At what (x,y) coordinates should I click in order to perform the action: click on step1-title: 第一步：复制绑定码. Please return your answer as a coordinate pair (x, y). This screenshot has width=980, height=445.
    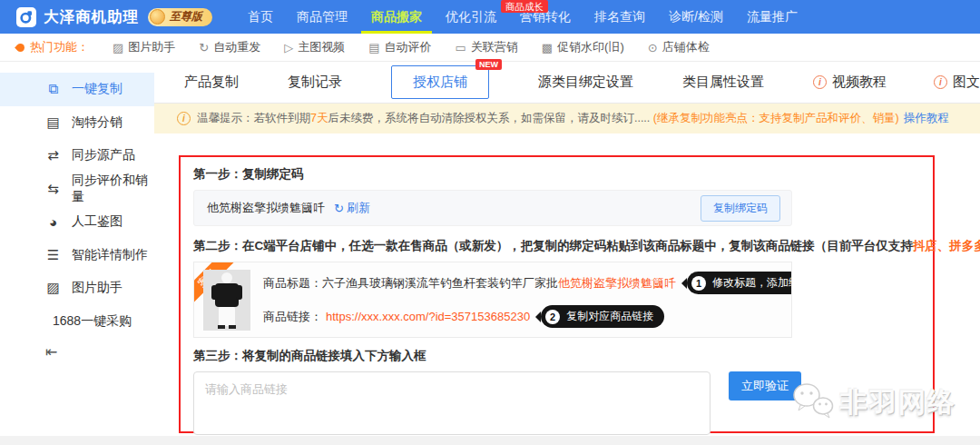
    Looking at the image, I should click on (557, 174).